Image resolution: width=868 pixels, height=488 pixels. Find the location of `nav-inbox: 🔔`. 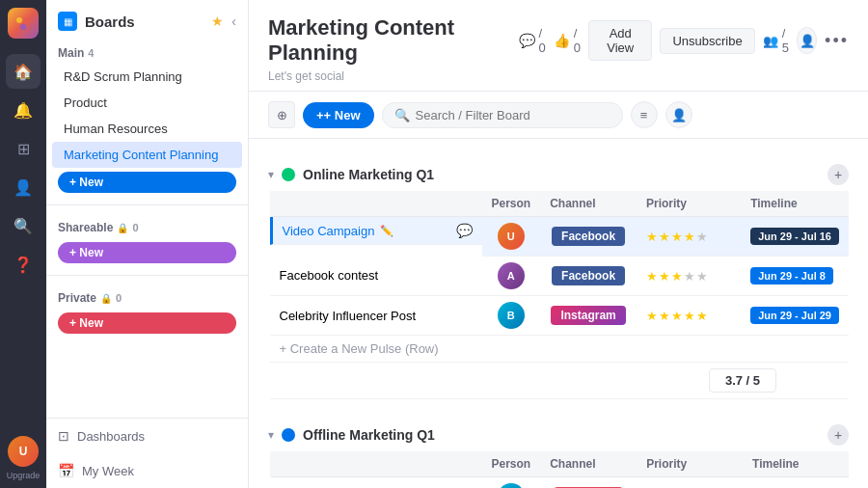

nav-inbox: 🔔 is located at coordinates (23, 110).